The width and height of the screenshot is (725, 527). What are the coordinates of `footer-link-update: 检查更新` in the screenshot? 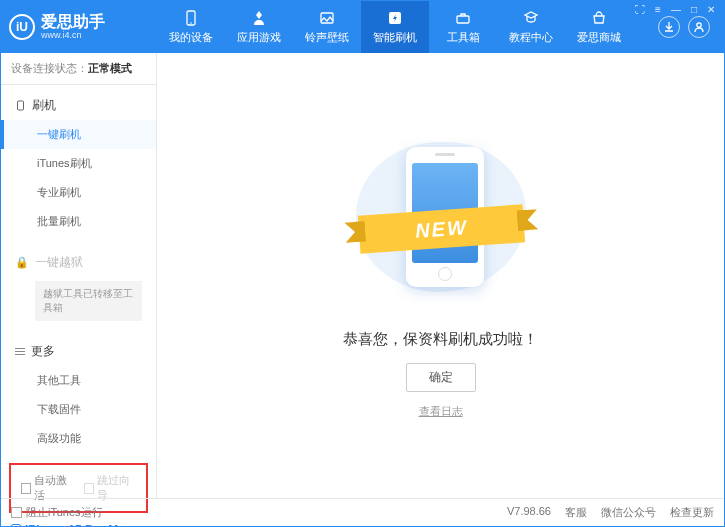 It's located at (692, 512).